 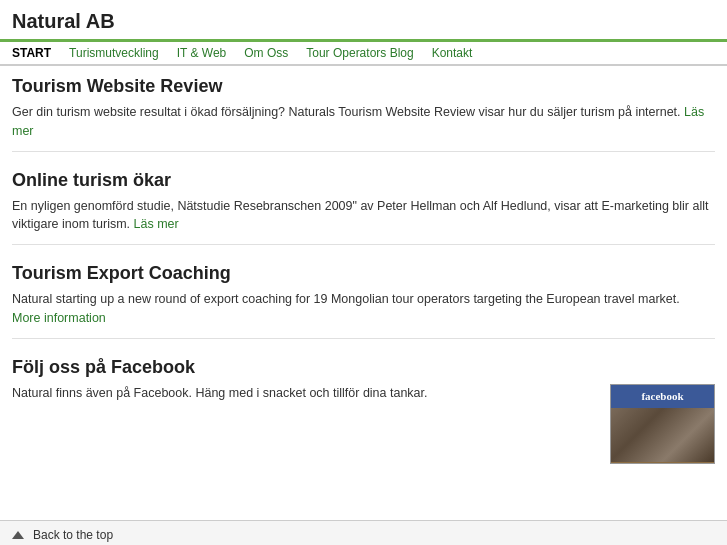 What do you see at coordinates (364, 114) in the screenshot?
I see `section-tourism-review: Tourism Website Review Ger din turism we…` at bounding box center [364, 114].